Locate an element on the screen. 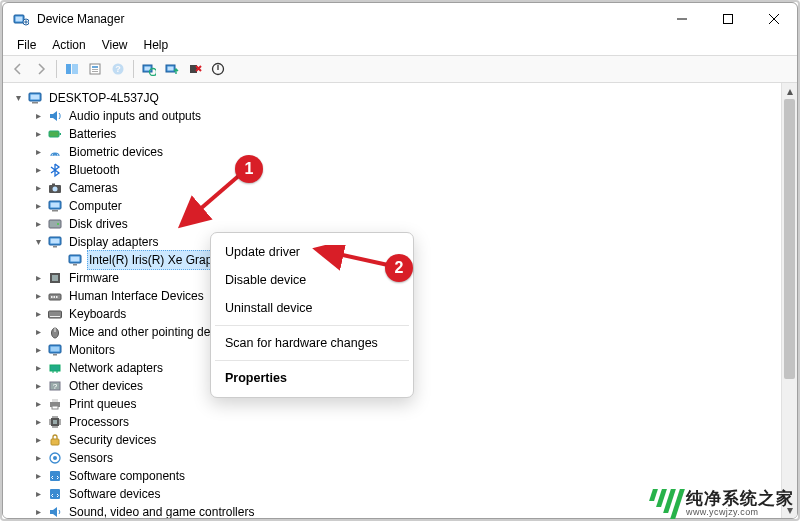  software-icon is located at coordinates (55, 476).